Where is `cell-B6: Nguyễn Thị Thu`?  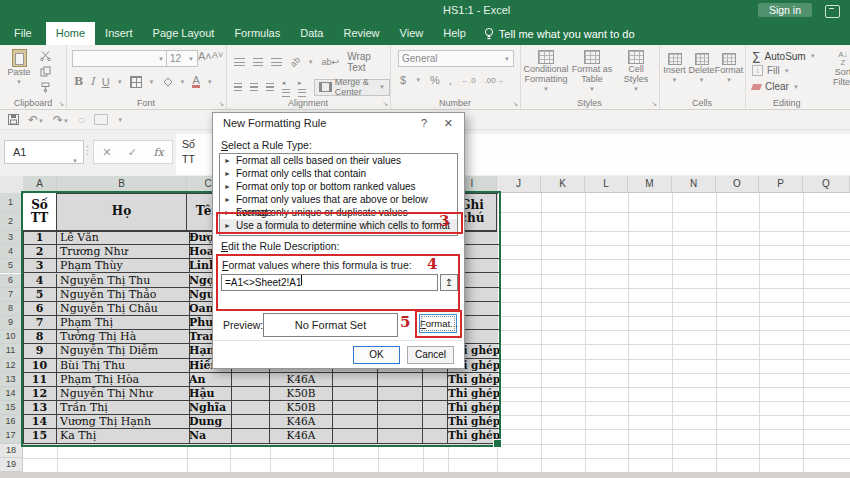
cell-B6: Nguyễn Thị Thu is located at coordinates (124, 281).